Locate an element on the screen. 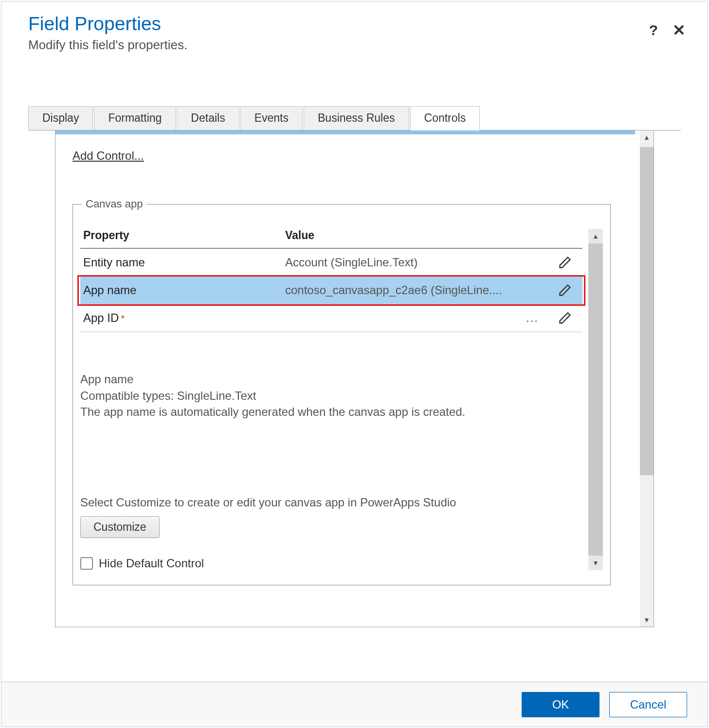 The image size is (709, 728). table-row: Entity name Account (SingleLine.Text) is located at coordinates (331, 263).